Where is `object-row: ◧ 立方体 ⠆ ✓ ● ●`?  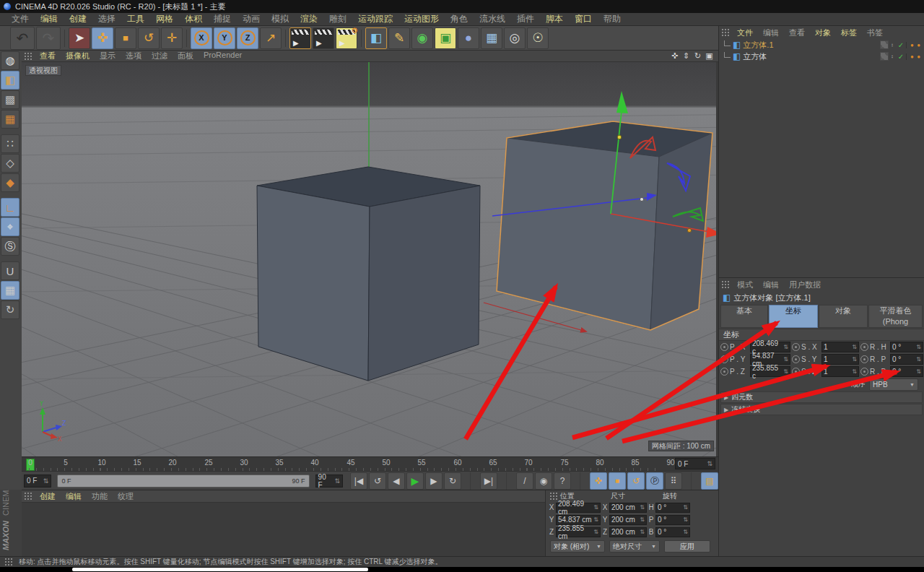 object-row: ◧ 立方体 ⠆ ✓ ● ● is located at coordinates (821, 56).